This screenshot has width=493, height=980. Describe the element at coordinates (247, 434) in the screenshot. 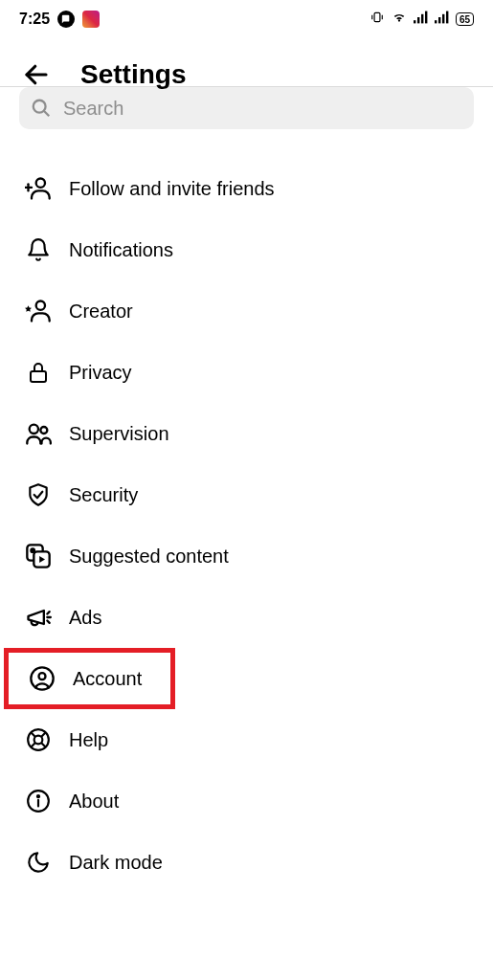

I see `menu-item-supervision: Supervision` at that location.